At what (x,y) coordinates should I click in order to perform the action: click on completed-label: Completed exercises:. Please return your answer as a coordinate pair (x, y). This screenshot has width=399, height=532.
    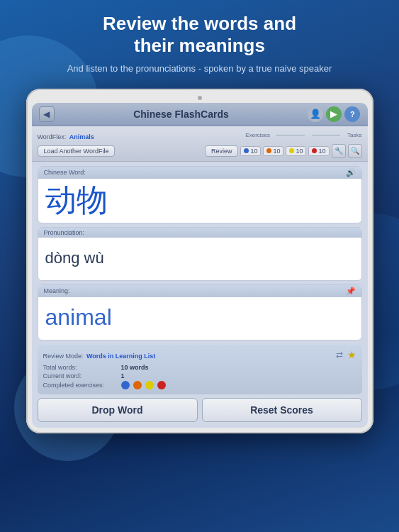
    Looking at the image, I should click on (82, 385).